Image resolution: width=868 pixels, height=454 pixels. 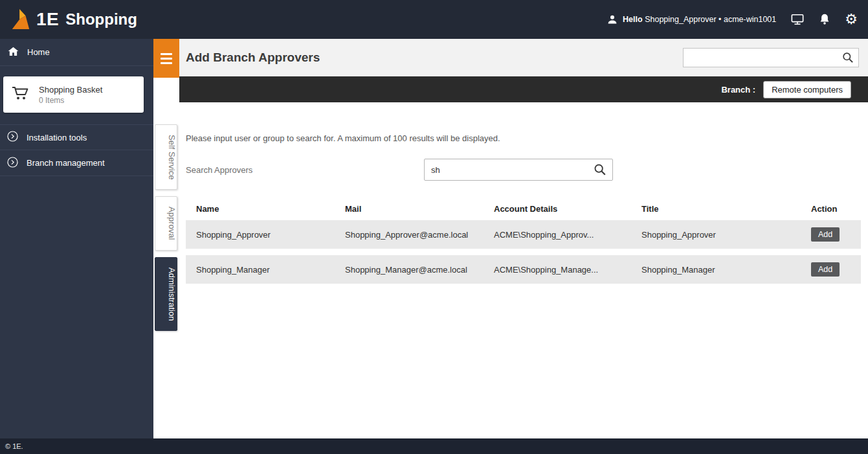 What do you see at coordinates (568, 269) in the screenshot?
I see `cell-account-details: ACME\Shopping_Manage...` at bounding box center [568, 269].